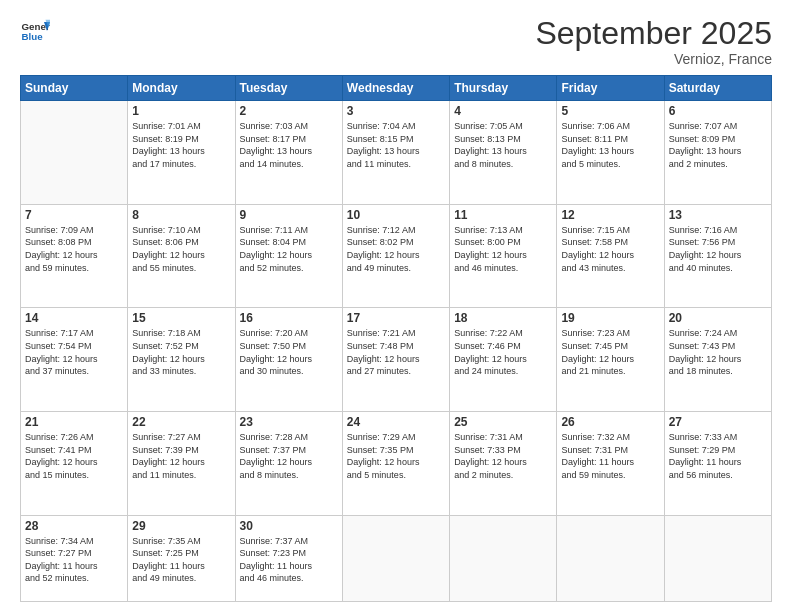 This screenshot has width=792, height=612. Describe the element at coordinates (288, 360) in the screenshot. I see `table-row: 16Sunrise: 7:20 AM Sunset: 7:50 PM Dayli…` at that location.